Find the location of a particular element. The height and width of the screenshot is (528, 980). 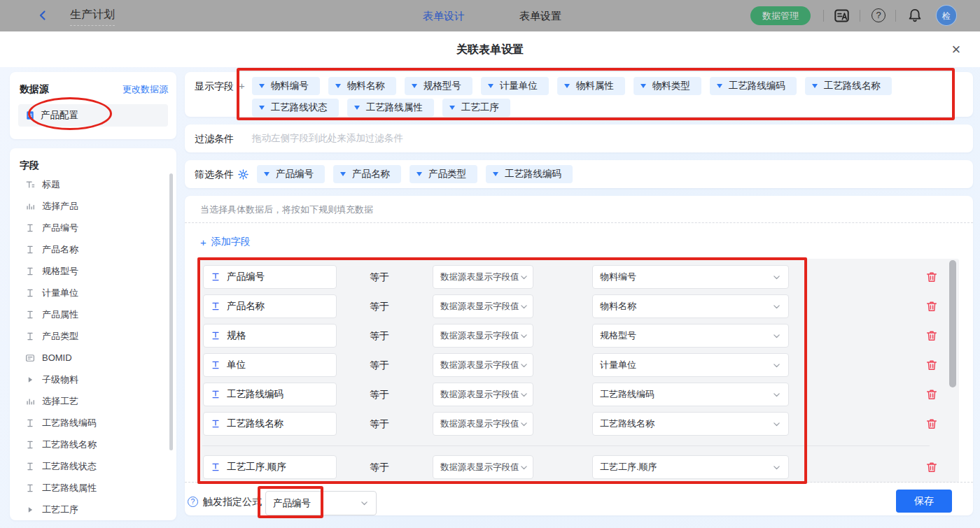

trigger-field-select: 产品编号 is located at coordinates (321, 504).